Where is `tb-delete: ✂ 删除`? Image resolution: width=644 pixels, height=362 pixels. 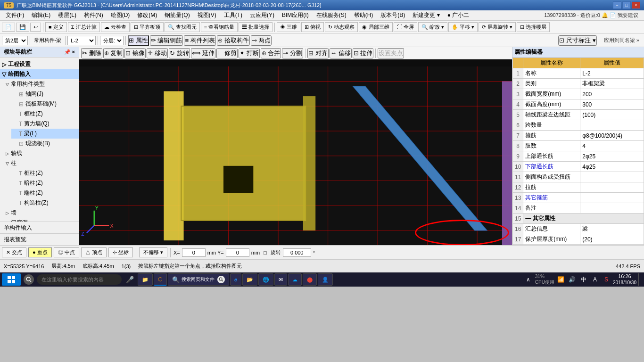
tb-delete: ✂ 删除 is located at coordinates (91, 53).